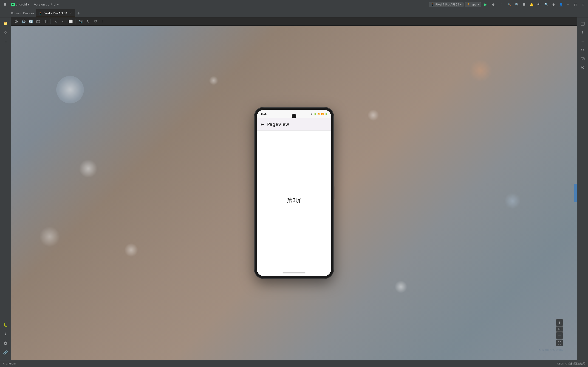 The width and height of the screenshot is (588, 367). What do you see at coordinates (5, 189) in the screenshot?
I see `left-sidebar: 📁 ⋯ 🐛 ℹ 🖼 🔗` at bounding box center [5, 189].